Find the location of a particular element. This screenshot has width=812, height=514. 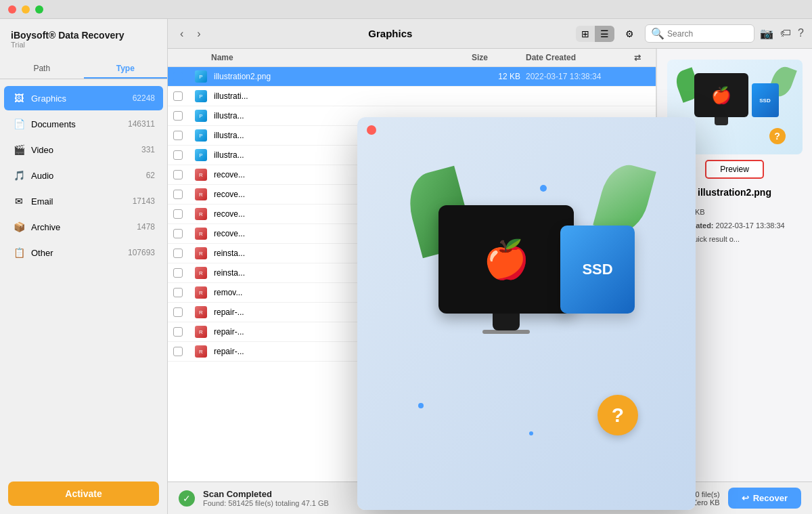

email-icon: ✉ is located at coordinates (19, 201).